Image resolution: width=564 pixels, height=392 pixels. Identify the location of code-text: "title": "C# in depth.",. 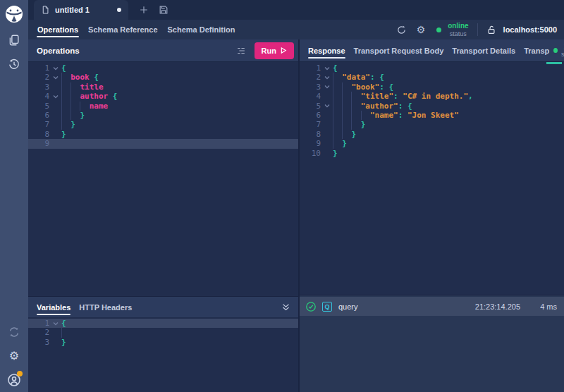
(448, 96).